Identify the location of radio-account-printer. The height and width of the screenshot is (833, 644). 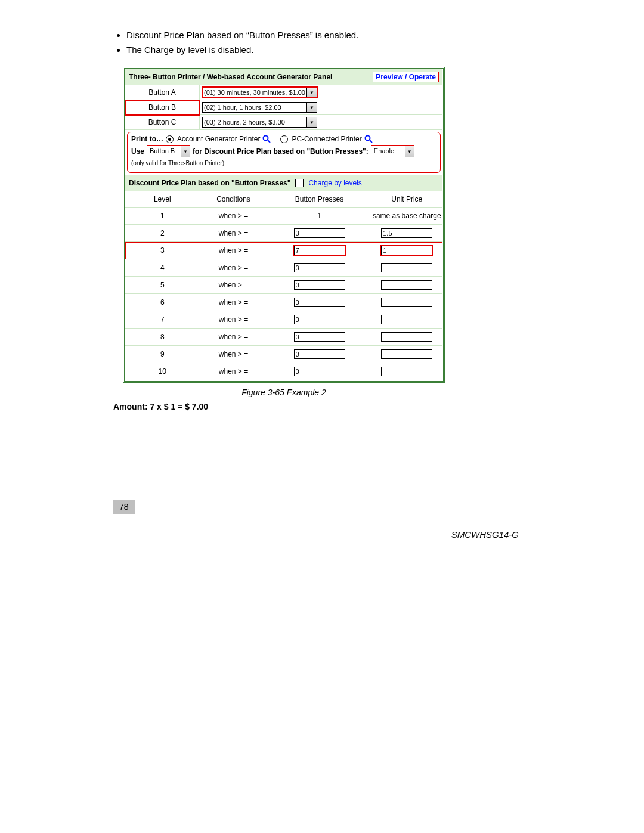
(169, 140).